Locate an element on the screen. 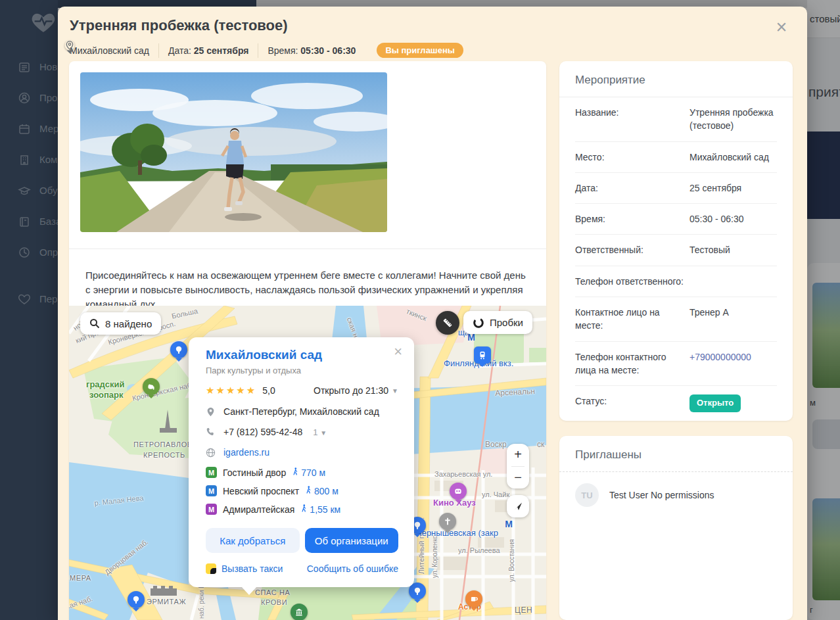 Image resolution: width=840 pixels, height=620 pixels. organization-button: Об организации is located at coordinates (352, 540).